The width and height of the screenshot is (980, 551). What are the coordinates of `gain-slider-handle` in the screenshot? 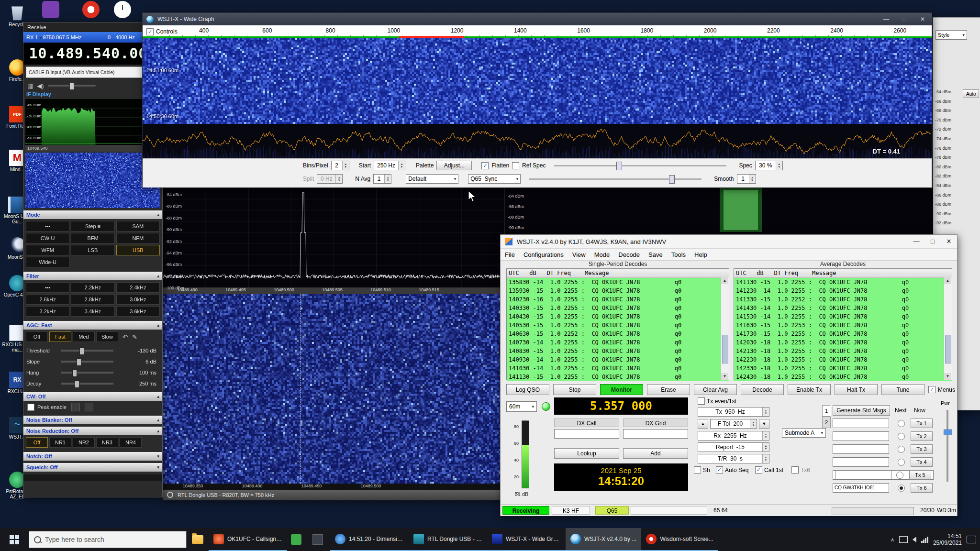 It's located at (619, 166).